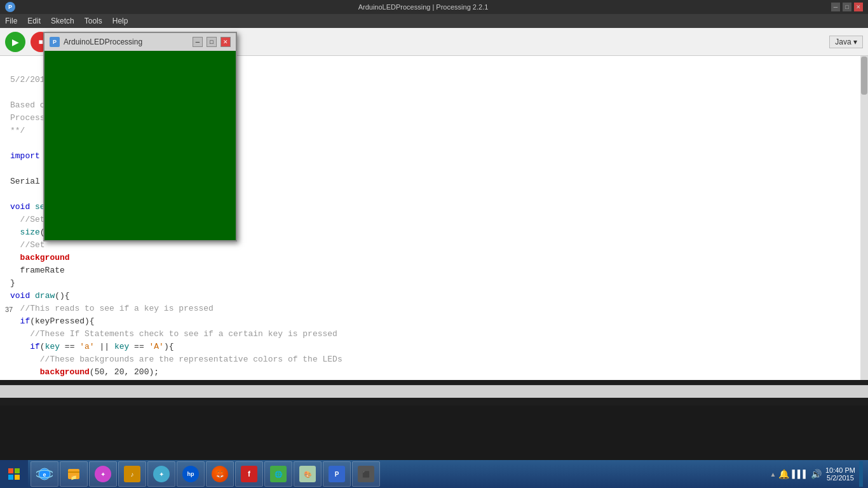 This screenshot has height=488, width=868. I want to click on close-button: ✕, so click(858, 7).